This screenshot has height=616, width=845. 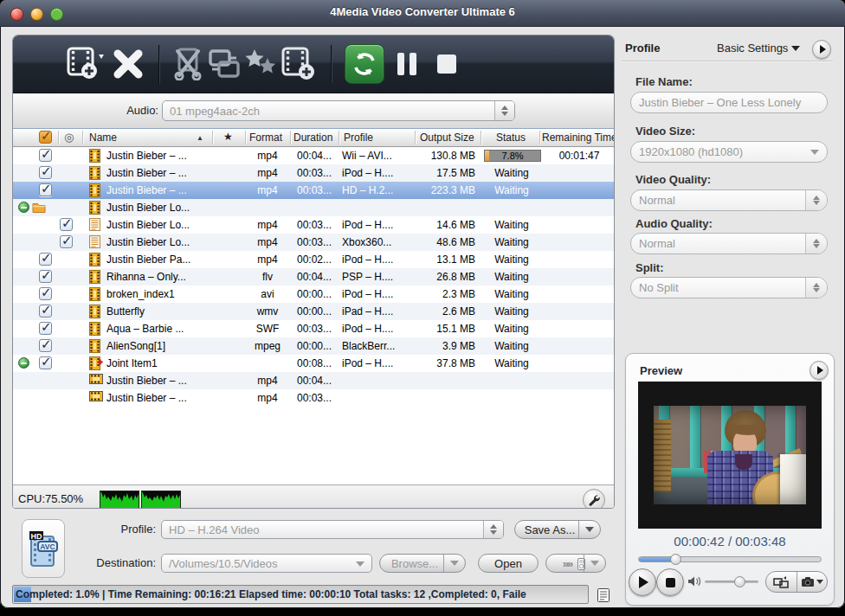 What do you see at coordinates (594, 498) in the screenshot?
I see `settings-wrench-button` at bounding box center [594, 498].